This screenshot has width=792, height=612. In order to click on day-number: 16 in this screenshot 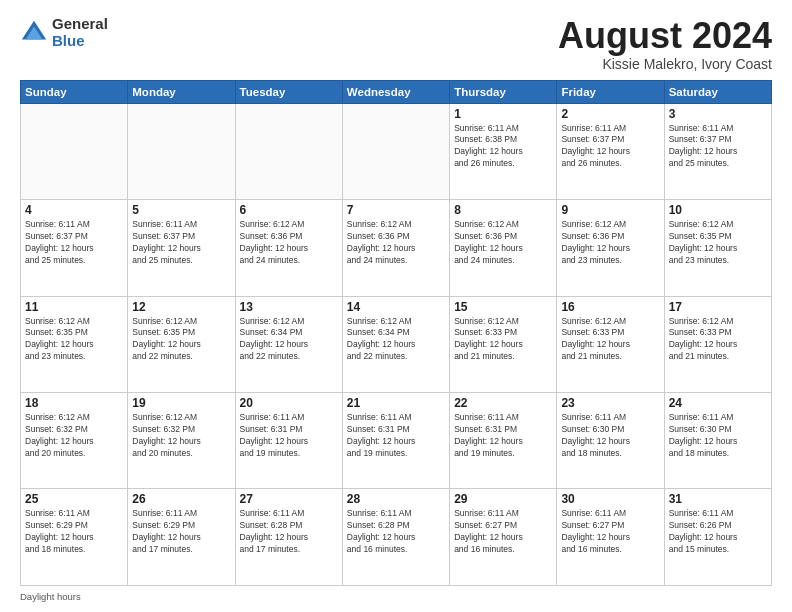, I will do `click(610, 307)`.